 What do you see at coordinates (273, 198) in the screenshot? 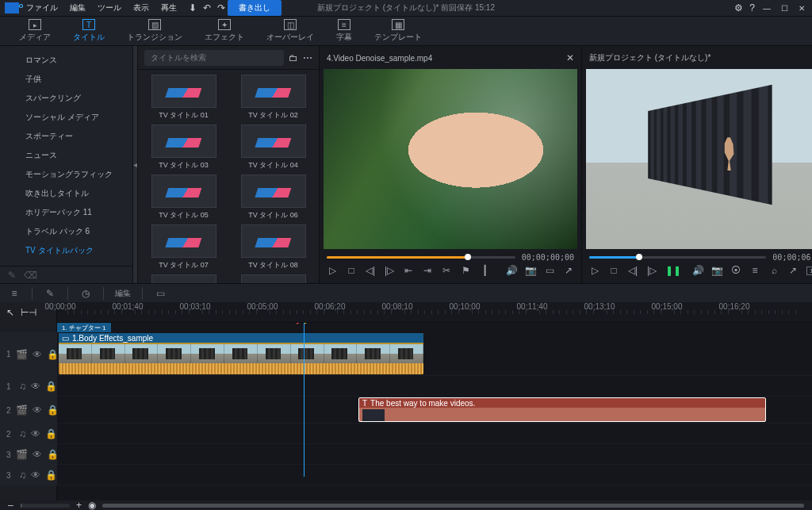
I see `title-thumb: TV タイトル 06` at bounding box center [273, 198].